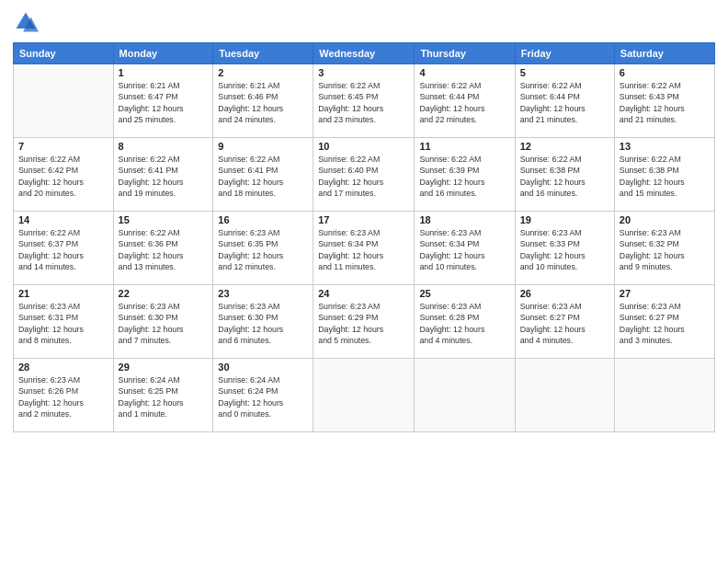  Describe the element at coordinates (164, 53) in the screenshot. I see `weekday-header-monday: Monday` at that location.